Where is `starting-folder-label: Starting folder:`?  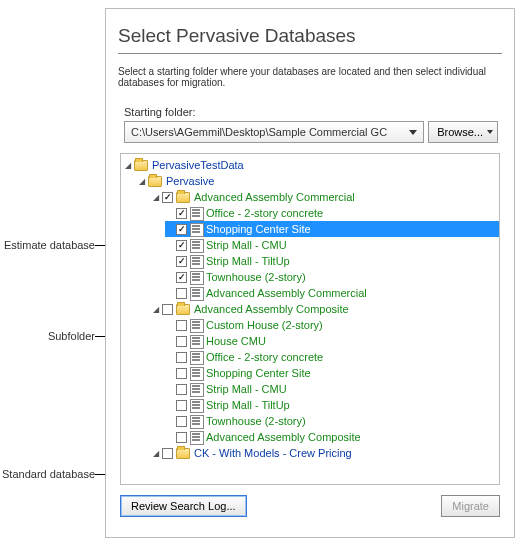 starting-folder-label: Starting folder: is located at coordinates (313, 112).